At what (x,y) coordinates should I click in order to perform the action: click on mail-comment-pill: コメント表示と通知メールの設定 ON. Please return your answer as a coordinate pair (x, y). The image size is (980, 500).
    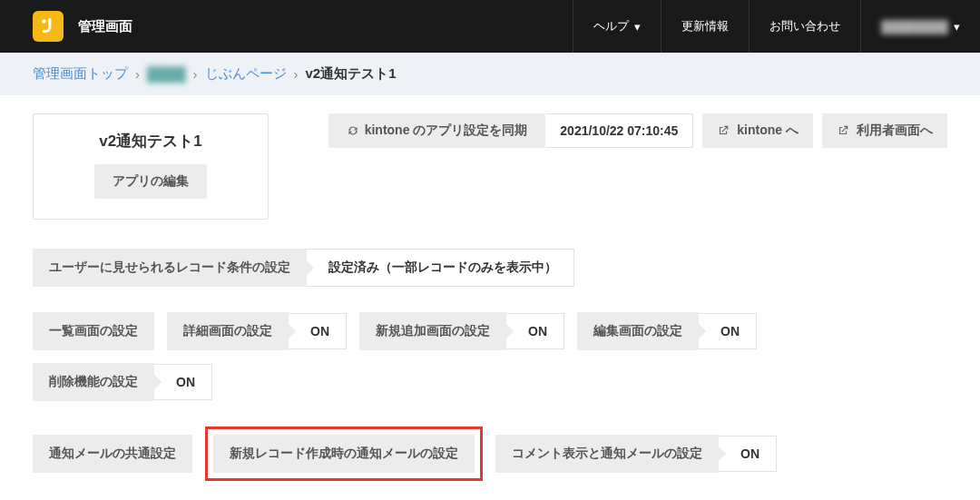
    Looking at the image, I should click on (636, 454).